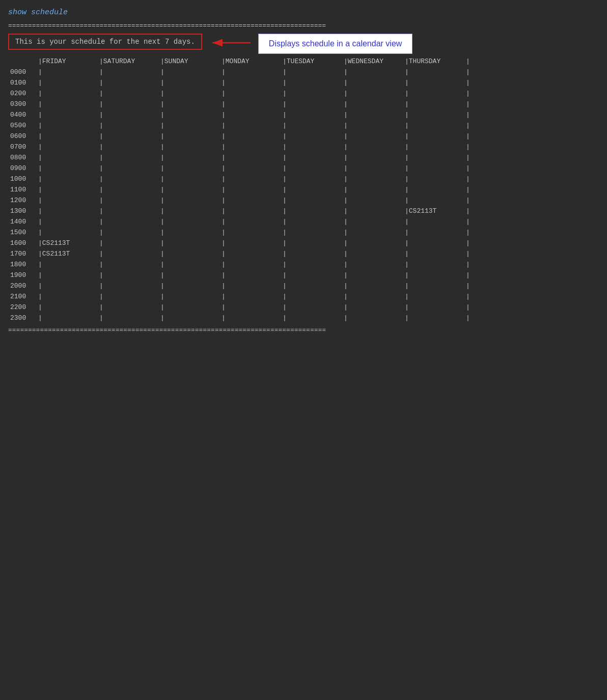 The width and height of the screenshot is (607, 700). Describe the element at coordinates (22, 115) in the screenshot. I see `time-cell: 0400` at that location.